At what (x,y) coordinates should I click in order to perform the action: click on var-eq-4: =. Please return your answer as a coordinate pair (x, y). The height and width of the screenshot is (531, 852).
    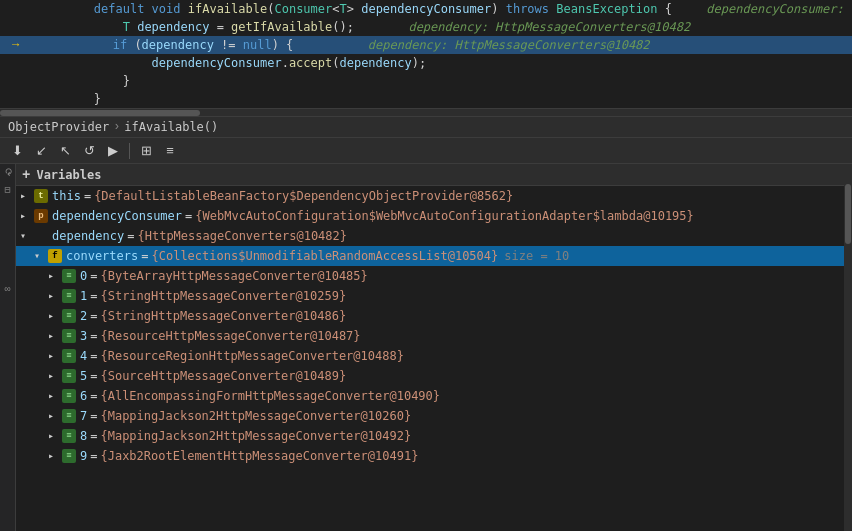
    Looking at the image, I should click on (94, 356).